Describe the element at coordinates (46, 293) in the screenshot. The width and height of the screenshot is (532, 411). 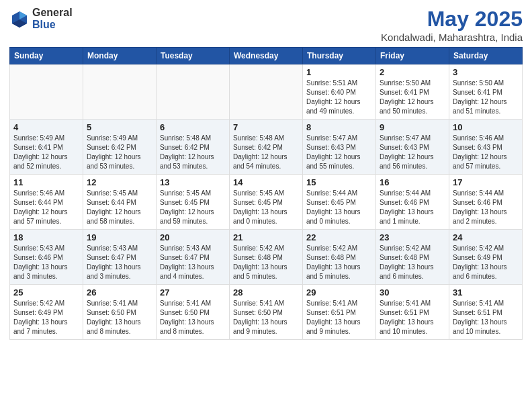
I see `day-number: 25` at that location.